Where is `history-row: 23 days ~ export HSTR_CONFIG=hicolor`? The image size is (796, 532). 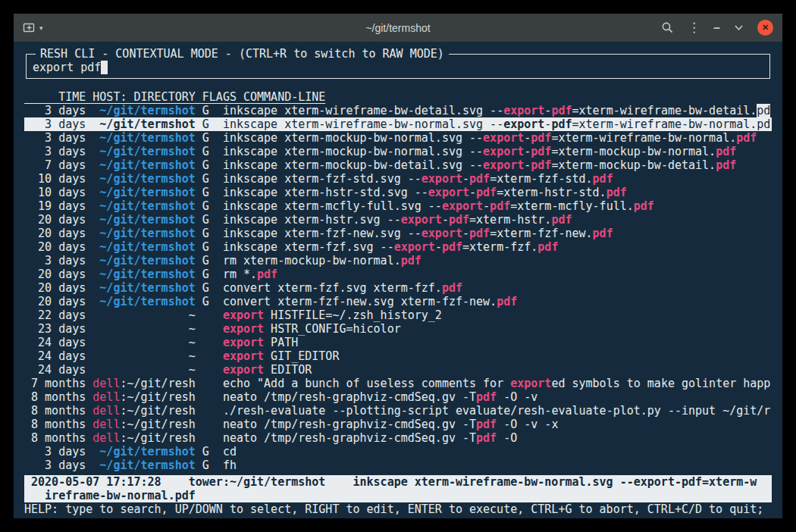 history-row: 23 days ~ export HSTR_CONFIG=hicolor is located at coordinates (398, 329).